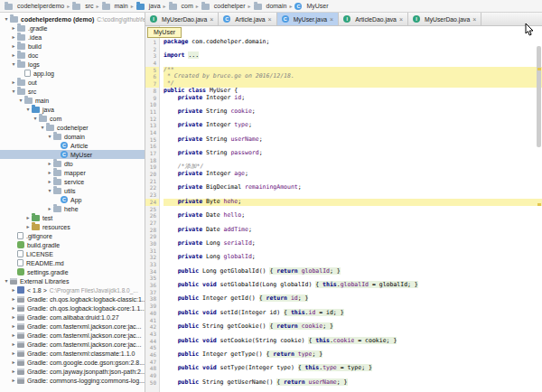 The width and height of the screenshot is (542, 392). Describe the element at coordinates (152, 272) in the screenshot. I see `gutter-line-number: 34` at that location.